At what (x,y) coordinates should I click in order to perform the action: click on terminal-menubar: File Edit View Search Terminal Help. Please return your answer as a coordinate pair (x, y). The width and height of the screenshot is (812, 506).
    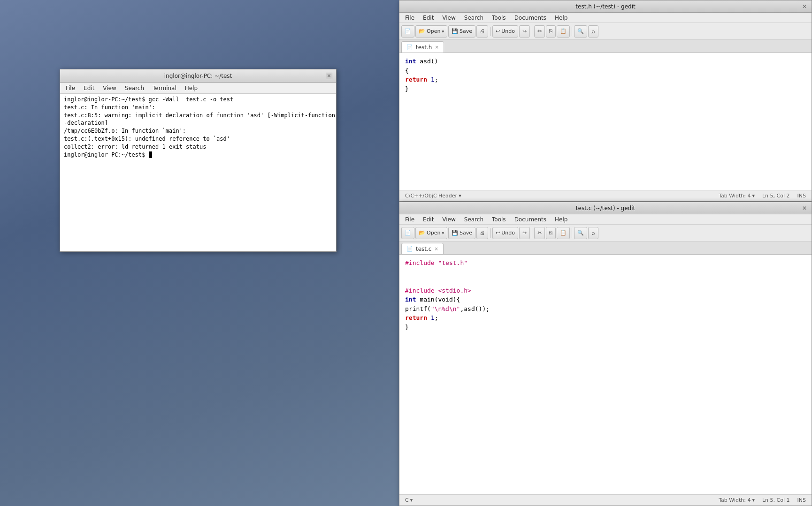
    Looking at the image, I should click on (198, 88).